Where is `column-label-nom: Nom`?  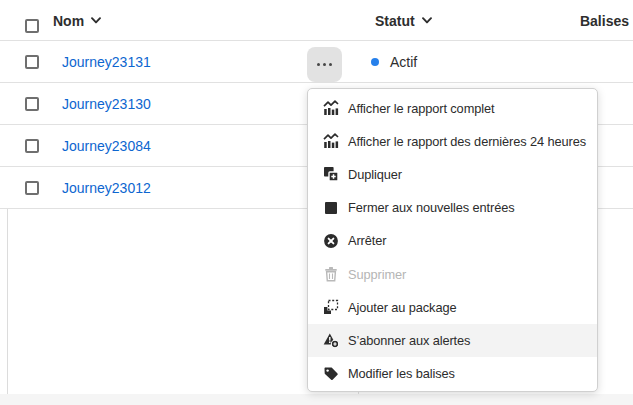 column-label-nom: Nom is located at coordinates (68, 21).